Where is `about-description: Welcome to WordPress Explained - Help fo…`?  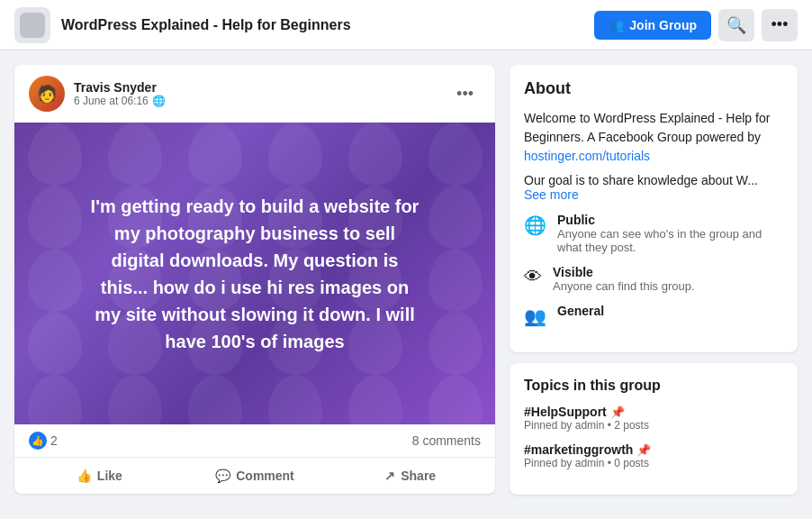
about-description: Welcome to WordPress Explained - Help fo… is located at coordinates (654, 137).